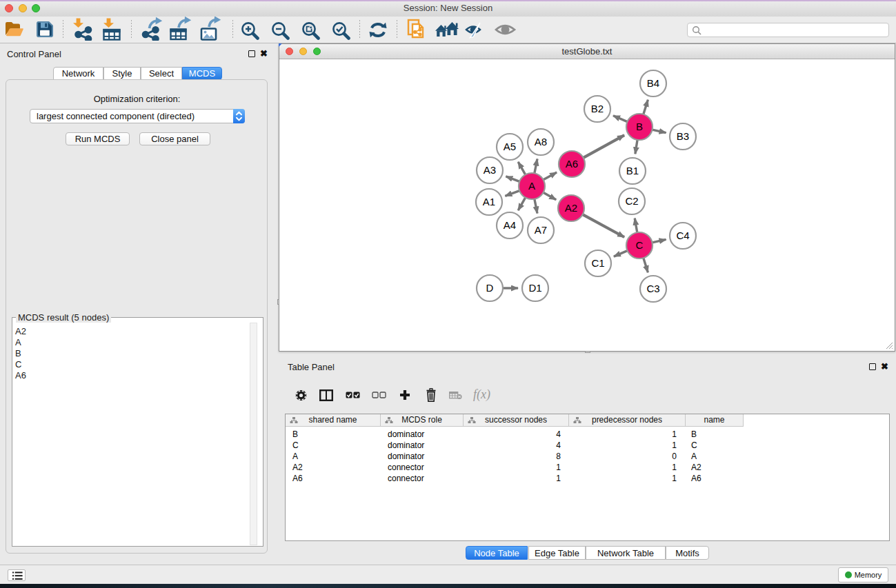  What do you see at coordinates (571, 208) in the screenshot?
I see `svg-text: A2` at bounding box center [571, 208].